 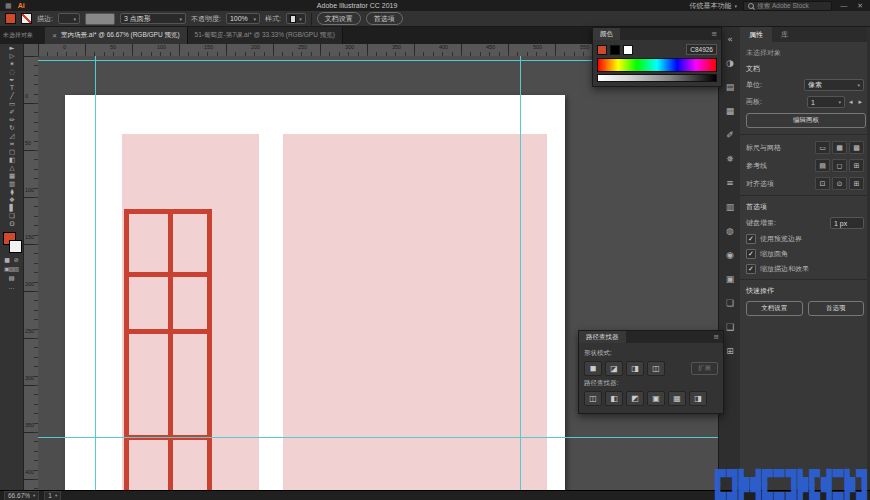 I want to click on grayscale-ramp-bar, so click(x=657, y=78).